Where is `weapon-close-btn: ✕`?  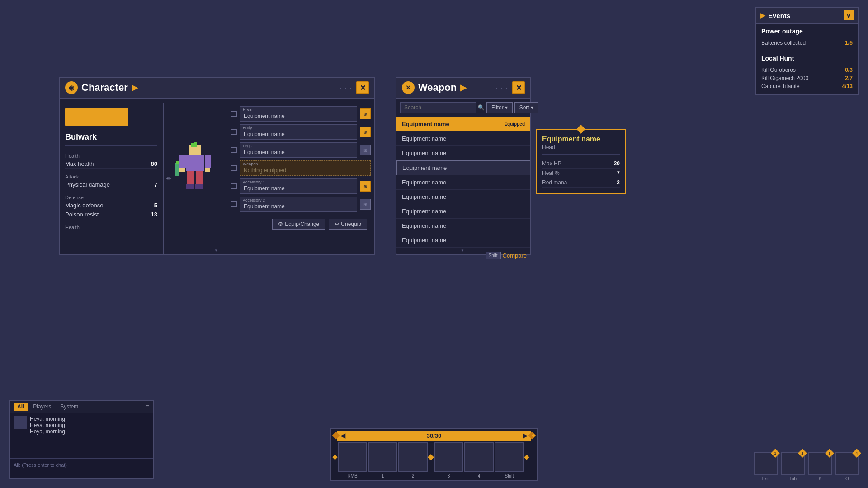 weapon-close-btn: ✕ is located at coordinates (519, 88).